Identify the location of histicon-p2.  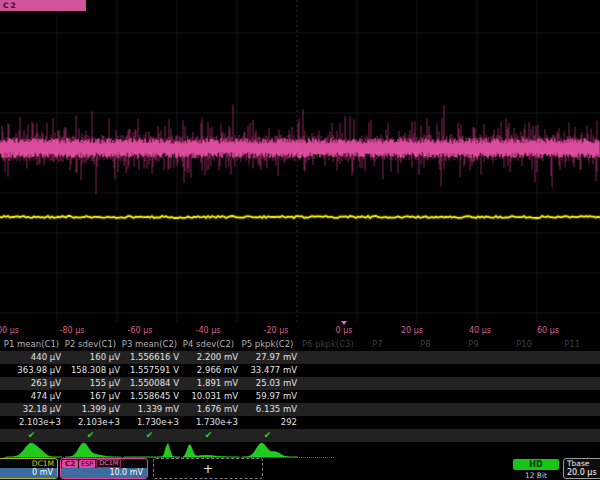
(93, 450).